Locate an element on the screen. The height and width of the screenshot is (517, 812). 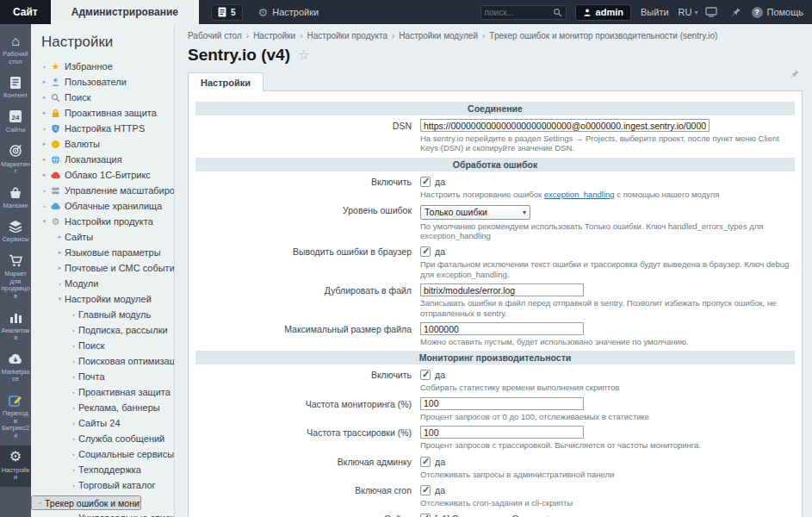
sidebar-item: ▸Проактивная защита is located at coordinates (102, 113).